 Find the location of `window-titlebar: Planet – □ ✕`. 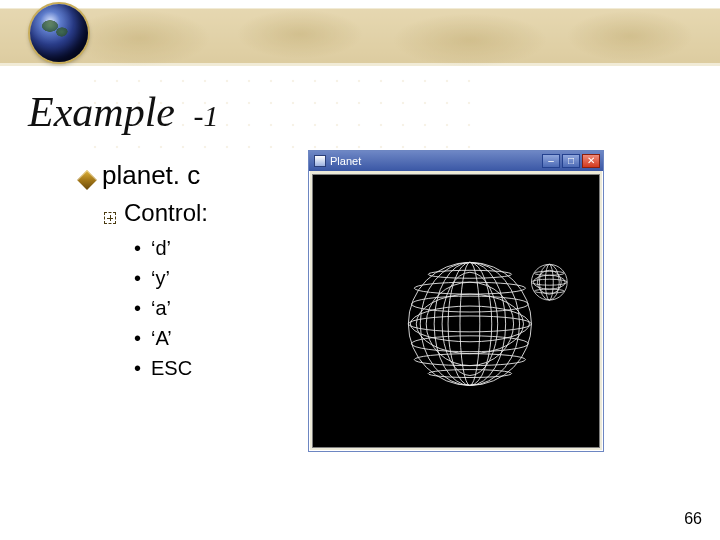

window-titlebar: Planet – □ ✕ is located at coordinates (456, 161).